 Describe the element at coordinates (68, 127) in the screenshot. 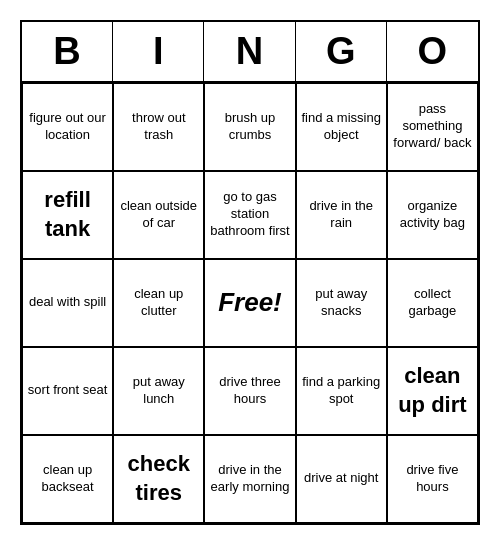

I see `bingo-cell-0: figure out our location` at that location.